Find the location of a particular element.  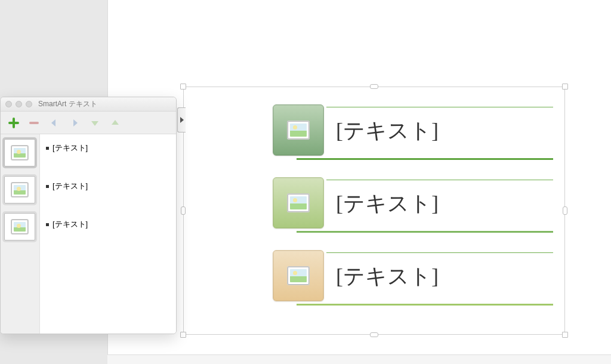

resize-handle-se is located at coordinates (565, 335).